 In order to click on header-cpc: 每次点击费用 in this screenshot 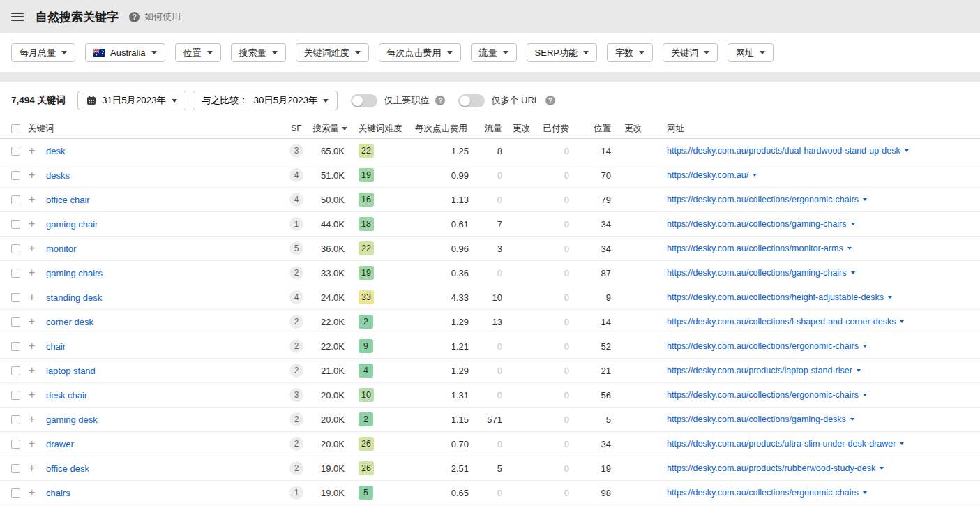, I will do `click(441, 128)`.